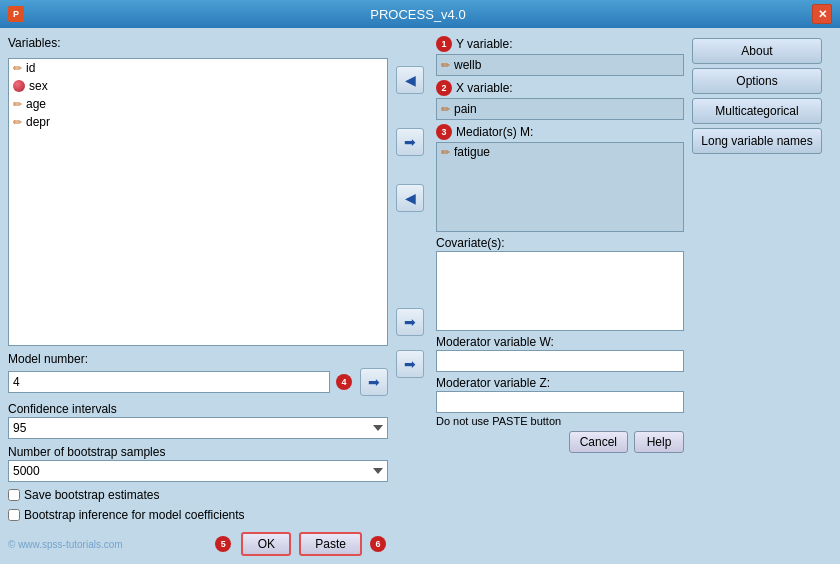 The image size is (840, 564). What do you see at coordinates (410, 142) in the screenshot?
I see `x-arrow-button: ➡` at bounding box center [410, 142].